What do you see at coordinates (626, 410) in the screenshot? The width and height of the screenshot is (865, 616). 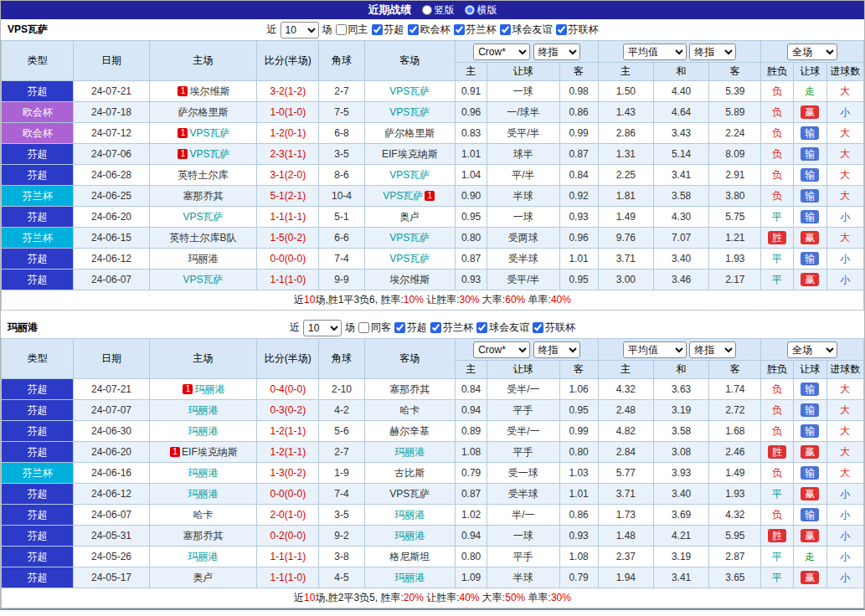 I see `avg-home-cell: 2.48` at bounding box center [626, 410].